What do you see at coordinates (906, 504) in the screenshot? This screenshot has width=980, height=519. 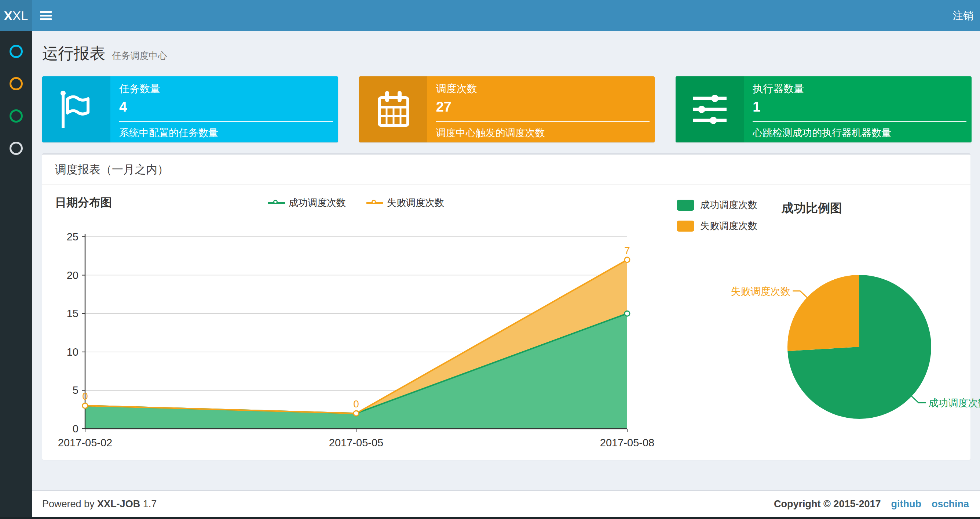 I see `github-link: github` at bounding box center [906, 504].